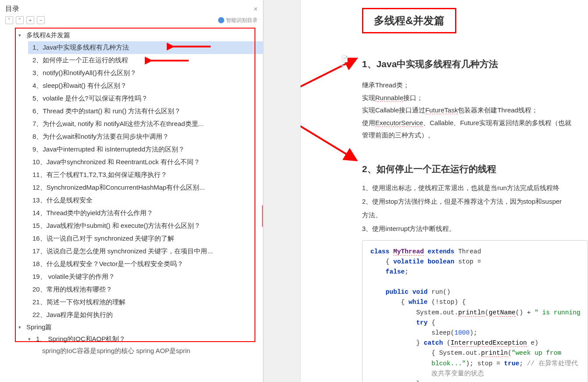  What do you see at coordinates (81, 339) in the screenshot?
I see `toc-spring-child-label: 1、 Spring的IOC和AOP机制？` at bounding box center [81, 339].